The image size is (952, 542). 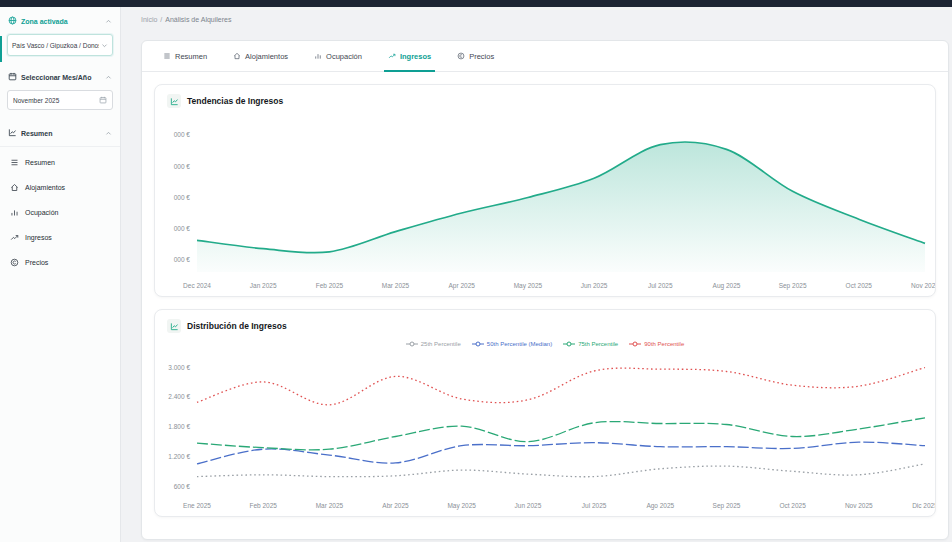 I want to click on legend-label: 75th Percentile, so click(x=598, y=344).